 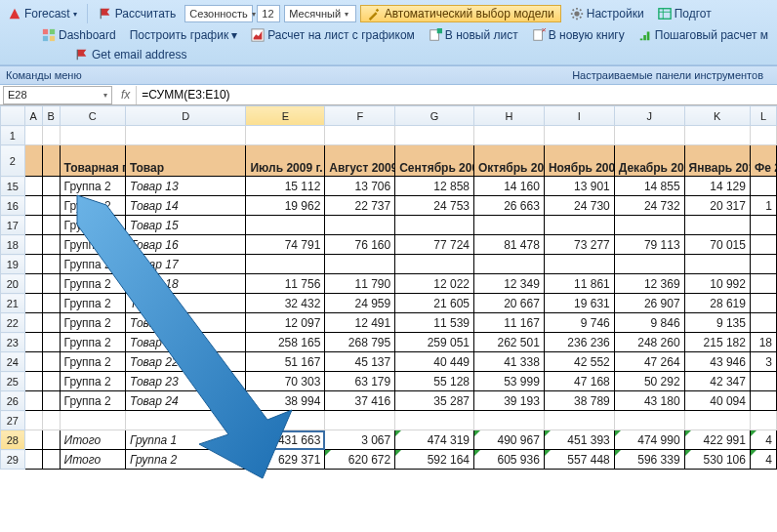 I want to click on col-B: B, so click(x=51, y=116).